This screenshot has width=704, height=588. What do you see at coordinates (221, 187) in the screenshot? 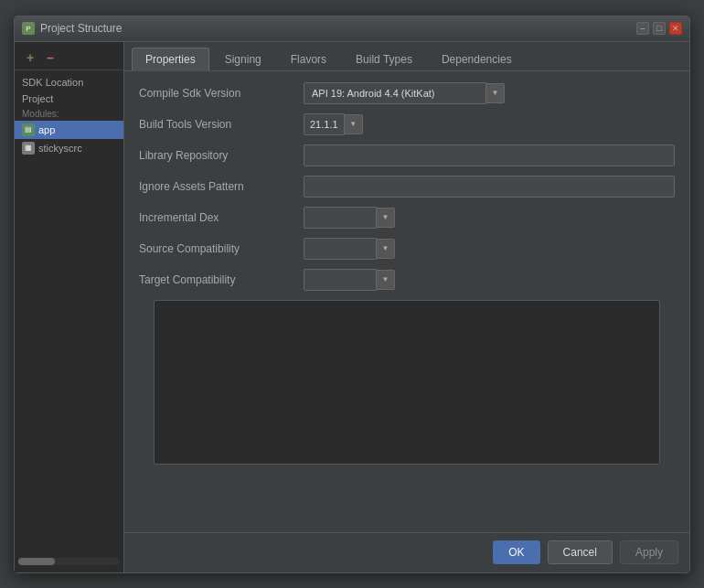
I see `ignore-assets-pattern-label: Ignore Assets Pattern` at bounding box center [221, 187].